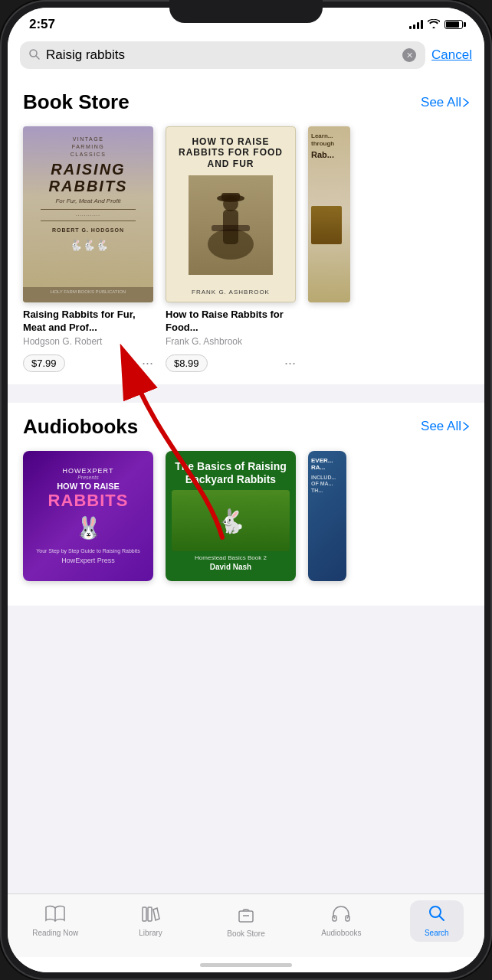 Image resolution: width=492 pixels, height=980 pixels. What do you see at coordinates (437, 933) in the screenshot?
I see `tab-label-search: Search` at bounding box center [437, 933].